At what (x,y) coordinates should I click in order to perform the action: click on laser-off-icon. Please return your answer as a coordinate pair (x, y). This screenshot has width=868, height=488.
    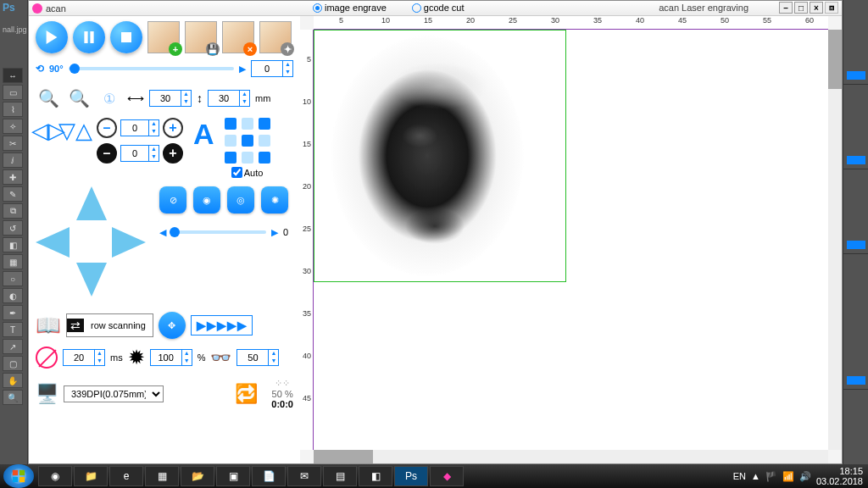
    Looking at the image, I should click on (47, 358).